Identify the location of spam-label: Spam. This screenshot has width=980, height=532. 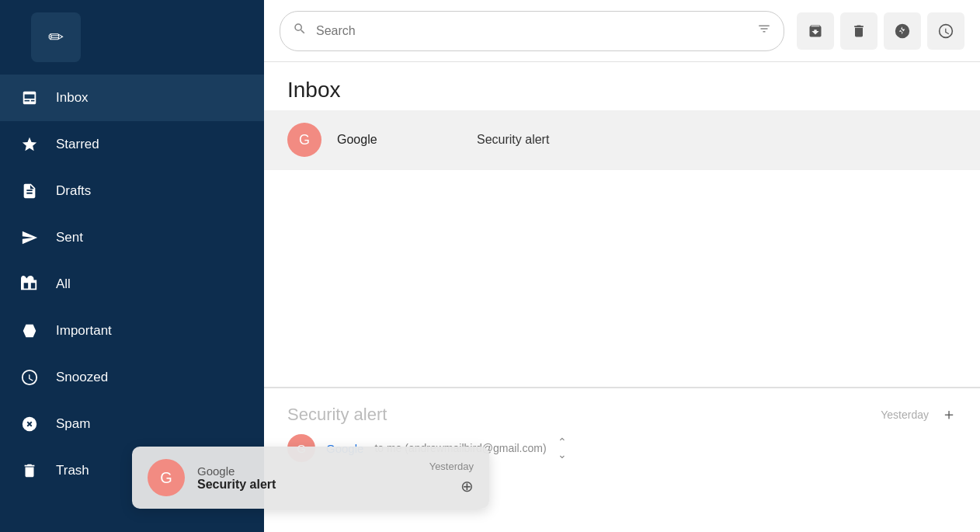
(73, 424).